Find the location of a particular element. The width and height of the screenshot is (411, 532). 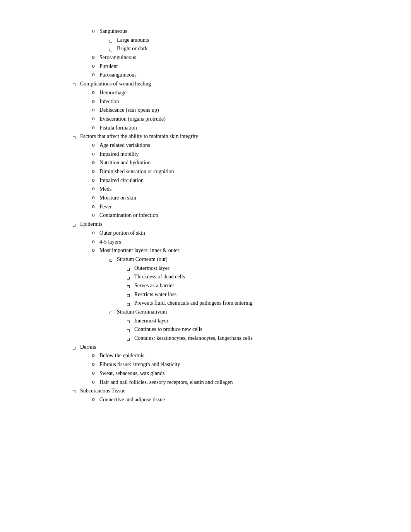

list-item-text: Fibrous tissue: strength and elasticity is located at coordinates (240, 365).